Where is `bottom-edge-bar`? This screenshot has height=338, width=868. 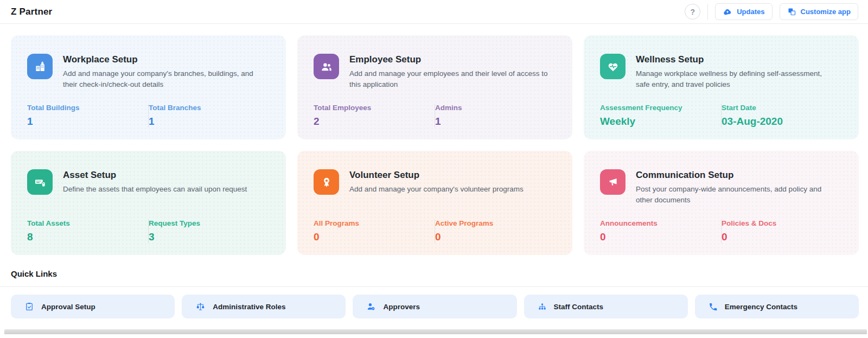
bottom-edge-bar is located at coordinates (436, 332).